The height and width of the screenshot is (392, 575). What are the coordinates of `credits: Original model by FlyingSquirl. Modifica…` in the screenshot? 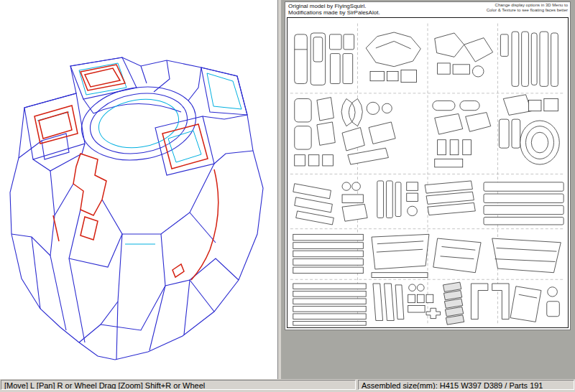 It's located at (334, 9).